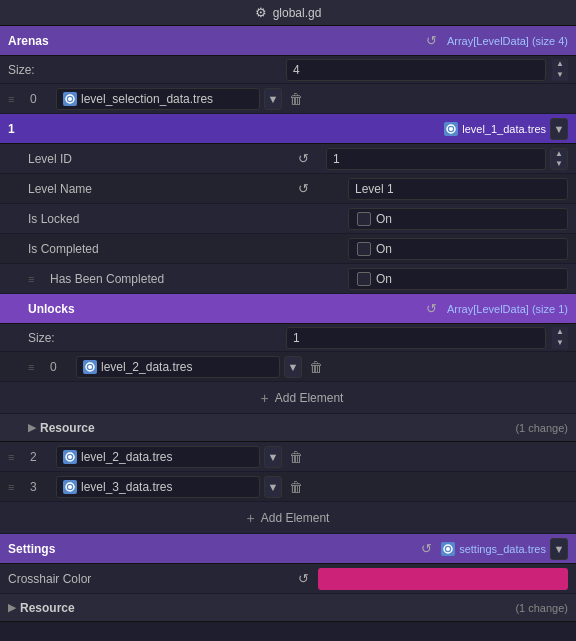 Image resolution: width=576 pixels, height=641 pixels. What do you see at coordinates (154, 338) in the screenshot?
I see `unlocks-size-label: Size:` at bounding box center [154, 338].